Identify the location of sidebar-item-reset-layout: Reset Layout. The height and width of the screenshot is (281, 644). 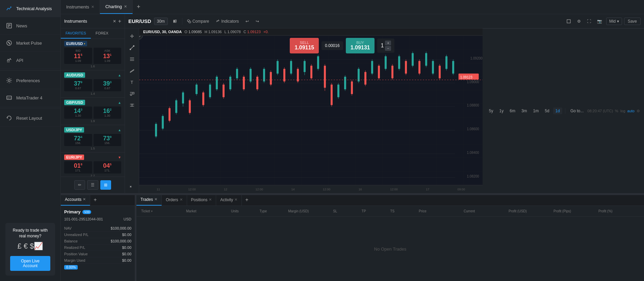
(30, 118).